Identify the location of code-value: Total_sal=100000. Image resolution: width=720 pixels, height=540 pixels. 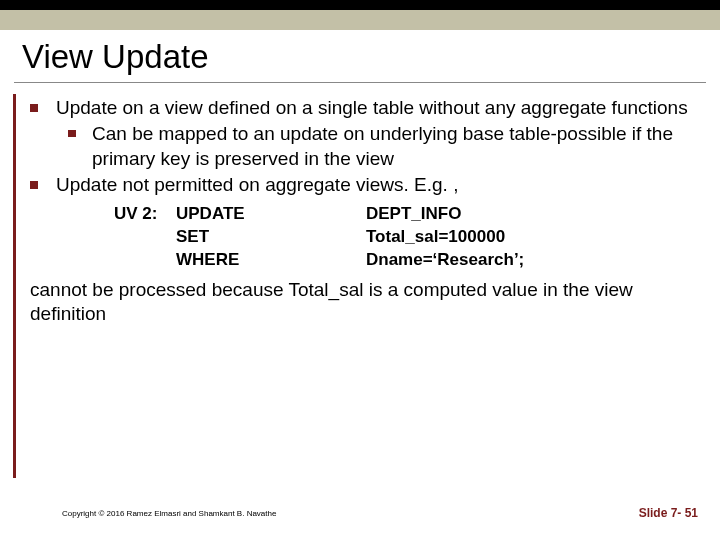
(531, 238).